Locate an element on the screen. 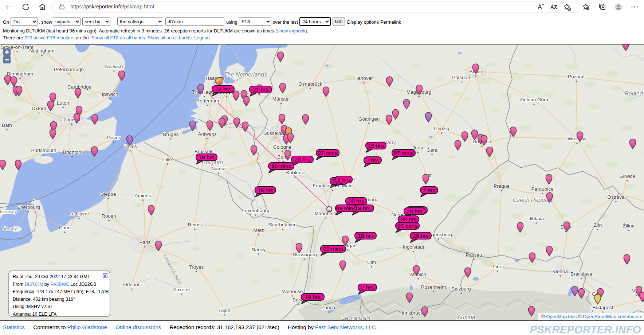 The width and height of the screenshot is (644, 335). svg-text: Hanover is located at coordinates (364, 78).